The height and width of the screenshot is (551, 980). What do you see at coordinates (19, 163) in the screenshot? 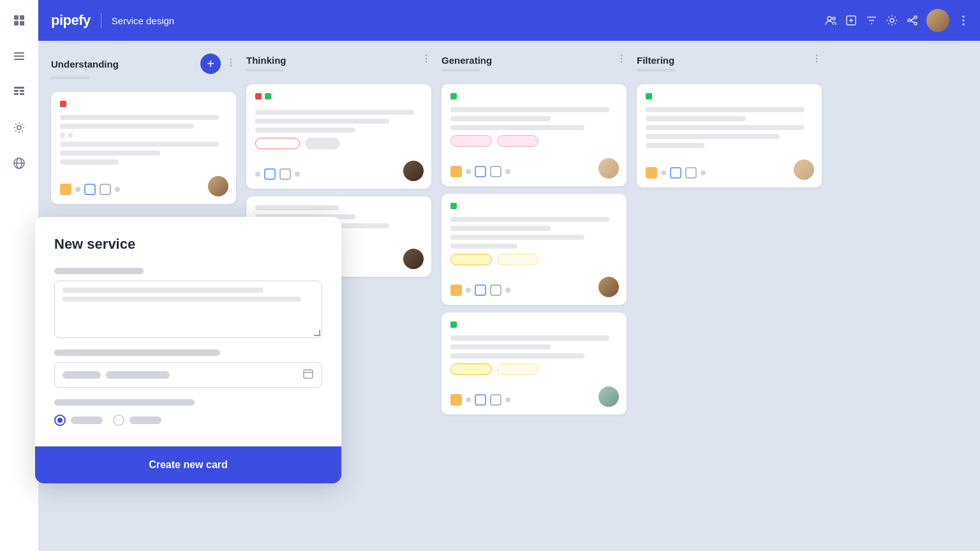
I see `sidebar-item-portal` at bounding box center [19, 163].